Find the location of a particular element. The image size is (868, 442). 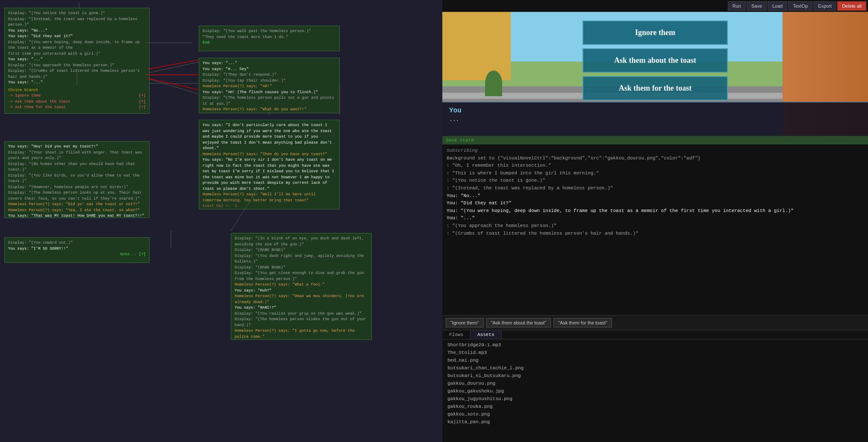

asset-item-10: kajitta_pan.png is located at coordinates (655, 422).